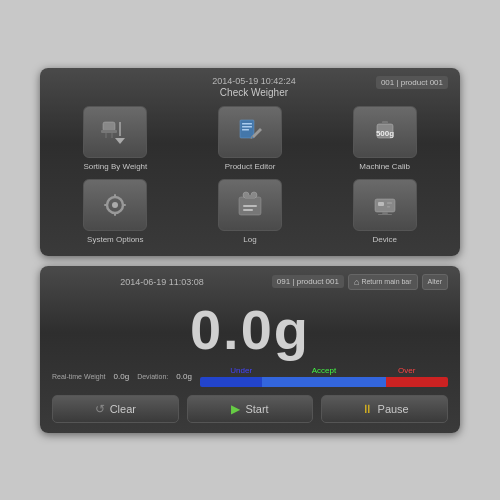 The image size is (500, 500). What do you see at coordinates (398, 282) in the screenshot?
I see `bottom-nav-buttons: ⌂ Return main bar Alter` at bounding box center [398, 282].